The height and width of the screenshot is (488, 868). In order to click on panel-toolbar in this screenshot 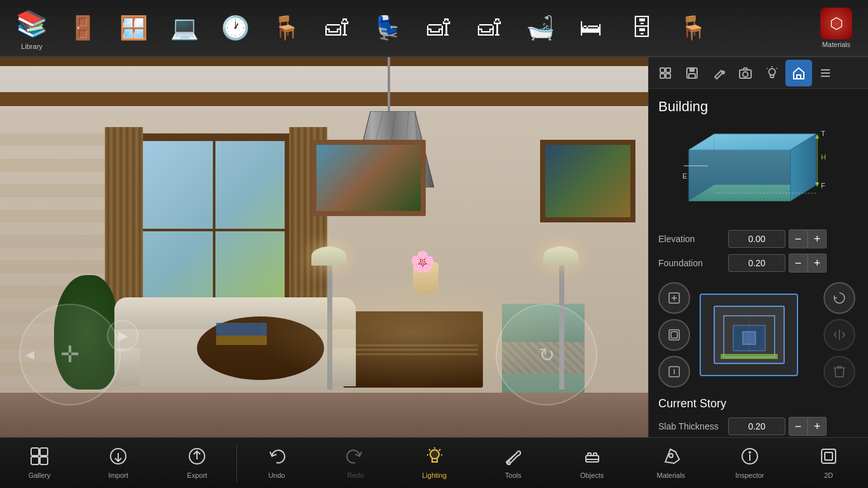, I will do `click(759, 73)`.